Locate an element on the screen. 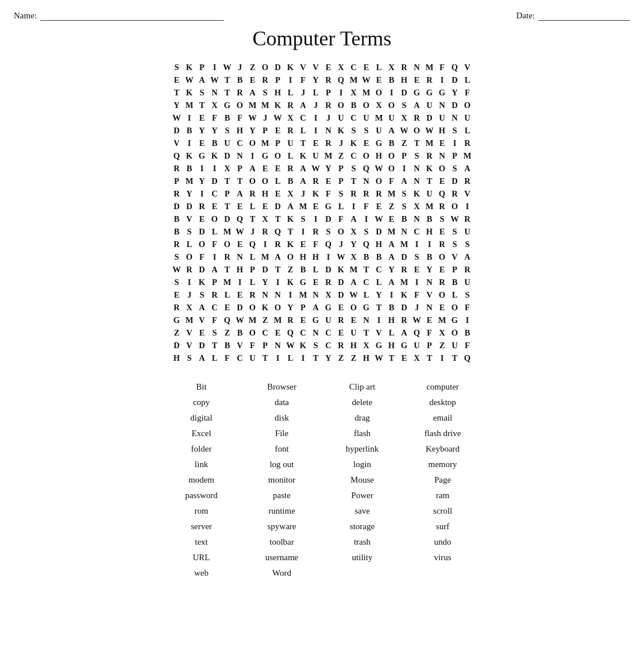  word-item: spyware is located at coordinates (282, 526).